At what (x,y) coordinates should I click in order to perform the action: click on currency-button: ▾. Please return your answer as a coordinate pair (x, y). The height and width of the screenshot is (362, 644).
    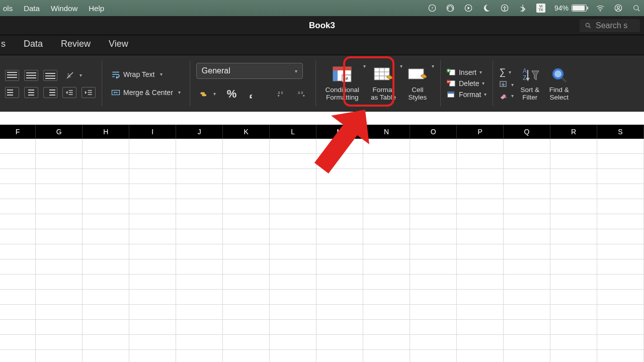
    Looking at the image, I should click on (207, 94).